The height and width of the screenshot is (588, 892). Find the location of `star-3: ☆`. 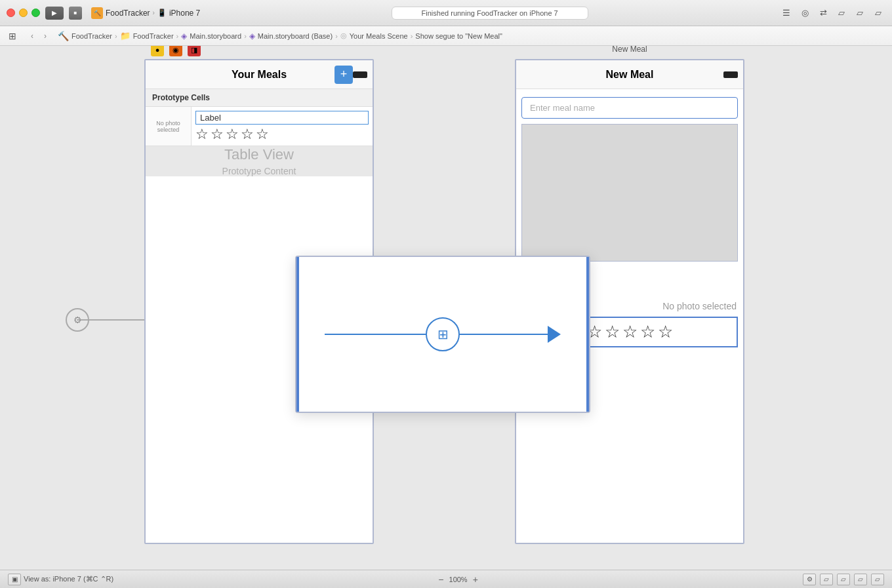

star-3: ☆ is located at coordinates (232, 134).